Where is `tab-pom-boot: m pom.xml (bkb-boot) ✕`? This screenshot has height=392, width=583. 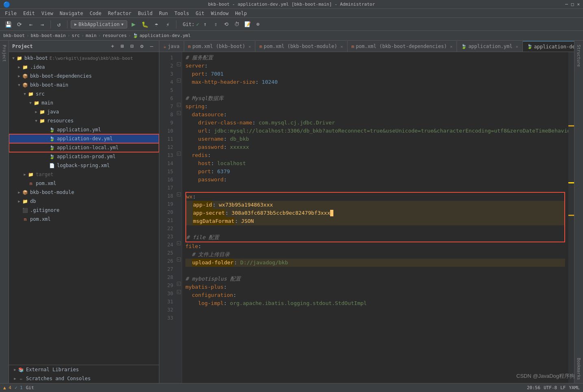
tab-pom-boot: m pom.xml (bkb-boot) ✕ is located at coordinates (220, 46).